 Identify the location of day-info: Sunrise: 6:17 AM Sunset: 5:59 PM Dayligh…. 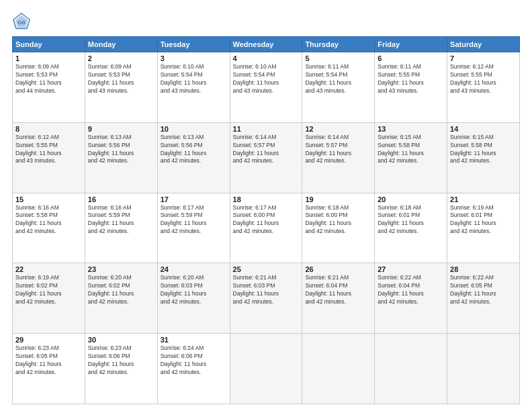
(193, 220).